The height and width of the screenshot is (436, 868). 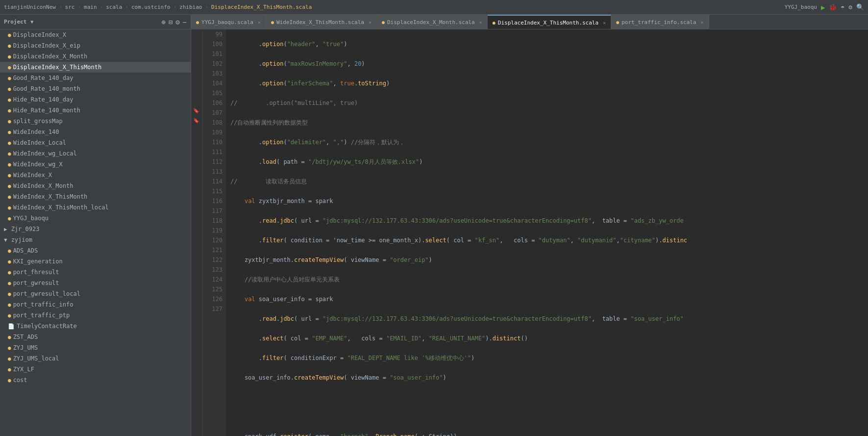 I want to click on project-label: Project, so click(x=15, y=22).